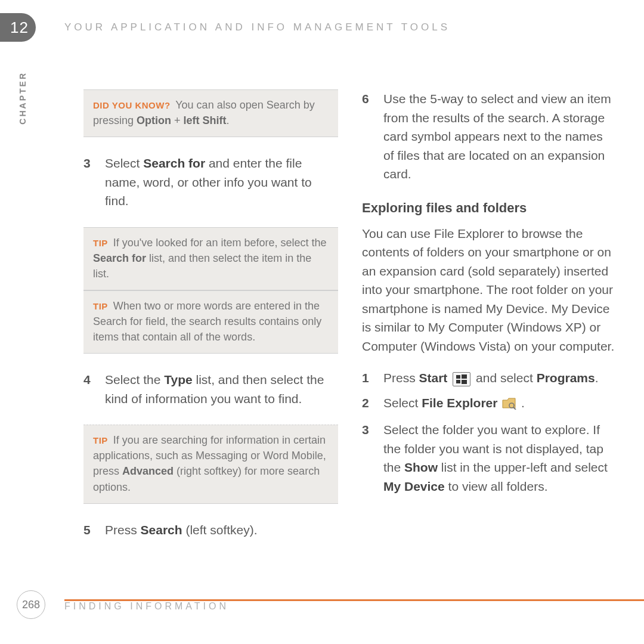 The image size is (644, 644). I want to click on page-number: 268, so click(31, 605).